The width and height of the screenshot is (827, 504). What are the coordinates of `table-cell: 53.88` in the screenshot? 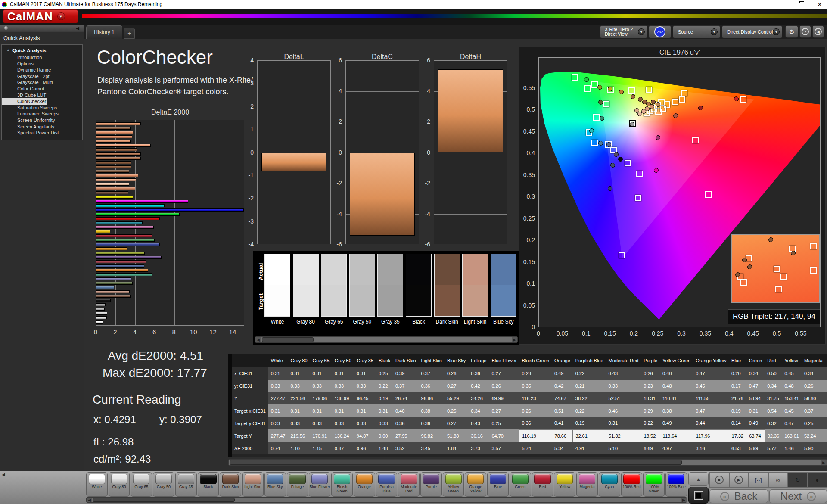 It's located at (826, 436).